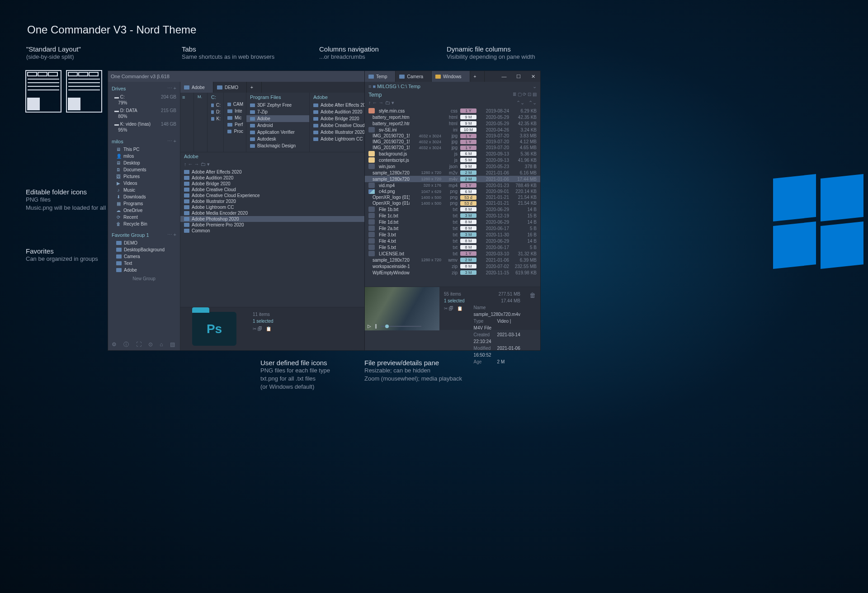  What do you see at coordinates (453, 86) in the screenshot?
I see `breadcrumb: ≡ ■ MILOSG \ C:\ Temp ⌄` at bounding box center [453, 86].